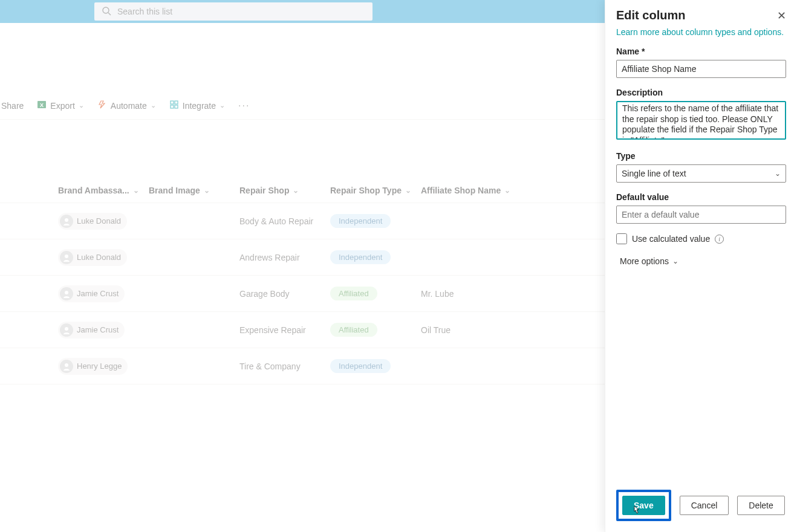 The width and height of the screenshot is (797, 532). I want to click on repair-shop-cell: Expensive Repair, so click(285, 330).